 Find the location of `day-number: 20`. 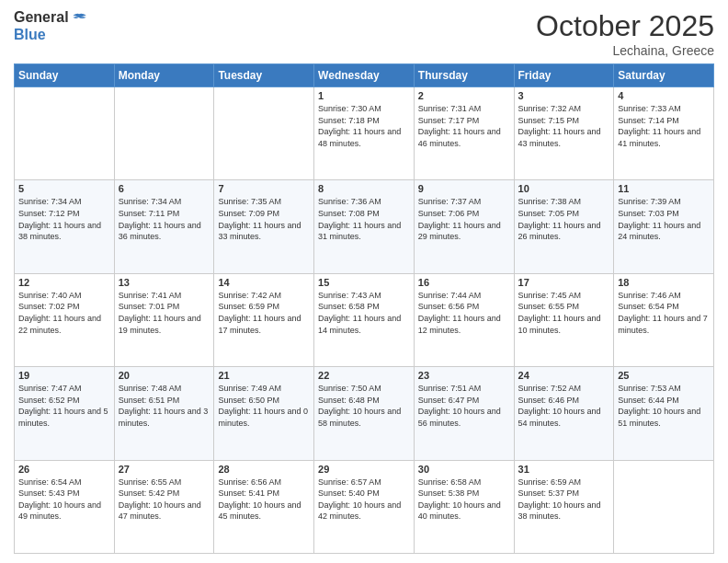

day-number: 20 is located at coordinates (165, 375).